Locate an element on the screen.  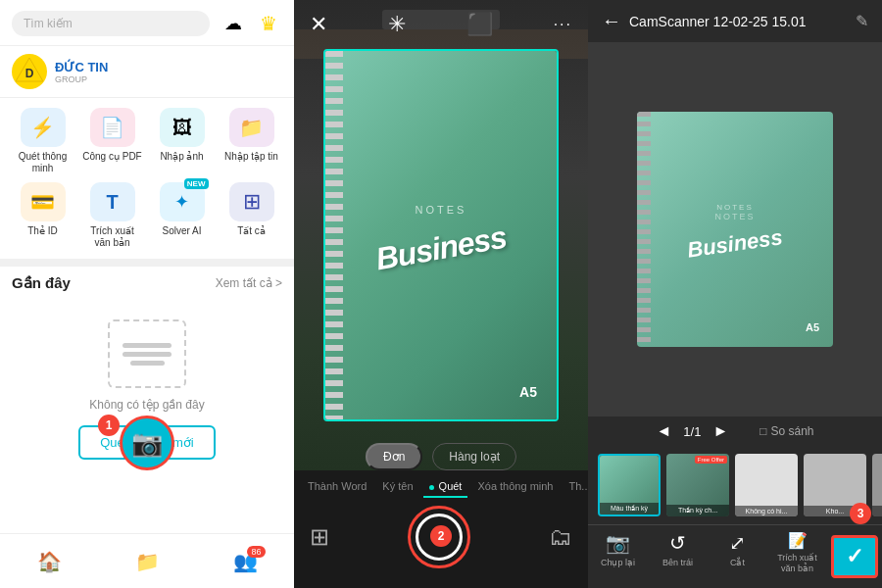
id-card-icon: 💳 is located at coordinates (43, 202).